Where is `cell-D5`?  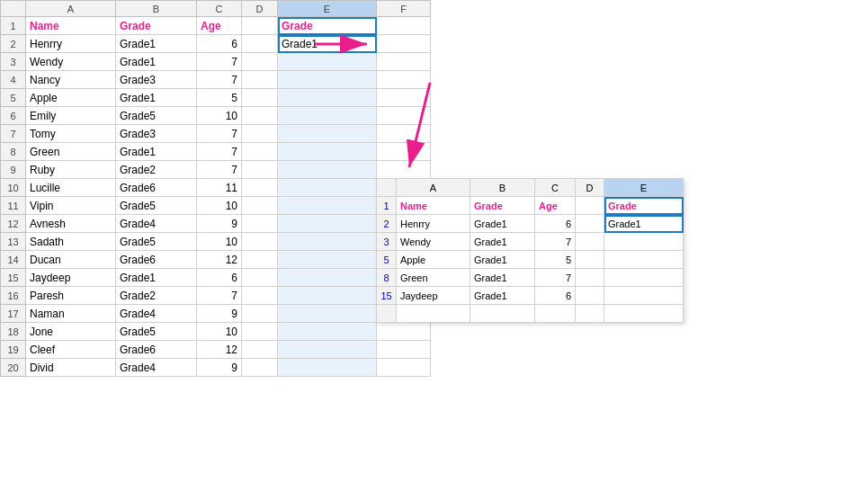 cell-D5 is located at coordinates (260, 98).